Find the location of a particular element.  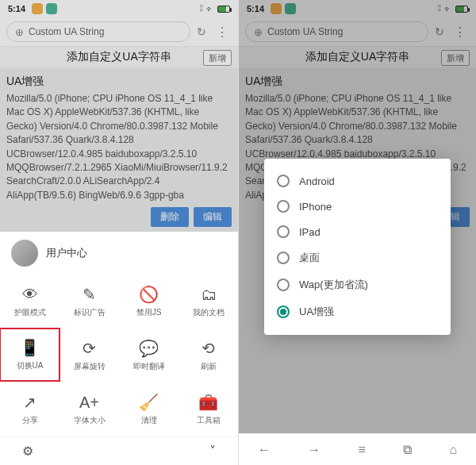

nav-menu-icon: ≡ is located at coordinates (362, 450).